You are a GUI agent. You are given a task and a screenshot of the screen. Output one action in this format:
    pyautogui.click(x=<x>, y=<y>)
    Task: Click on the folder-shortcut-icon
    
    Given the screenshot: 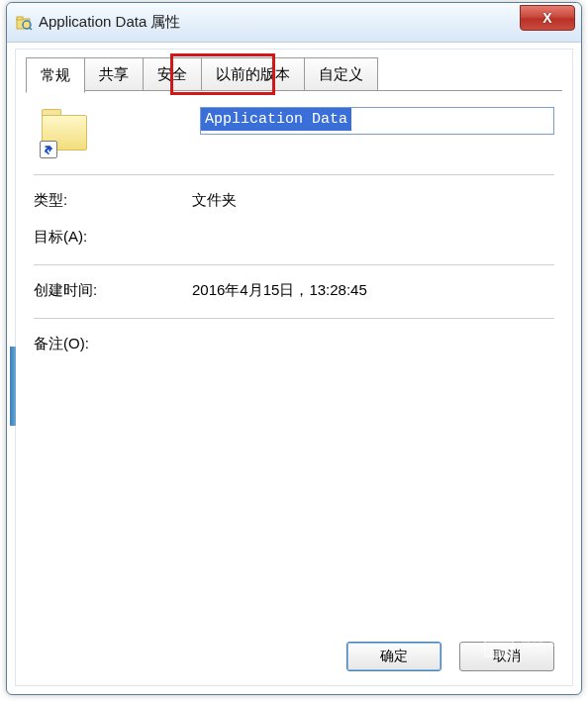 What is the action you would take?
    pyautogui.click(x=65, y=133)
    